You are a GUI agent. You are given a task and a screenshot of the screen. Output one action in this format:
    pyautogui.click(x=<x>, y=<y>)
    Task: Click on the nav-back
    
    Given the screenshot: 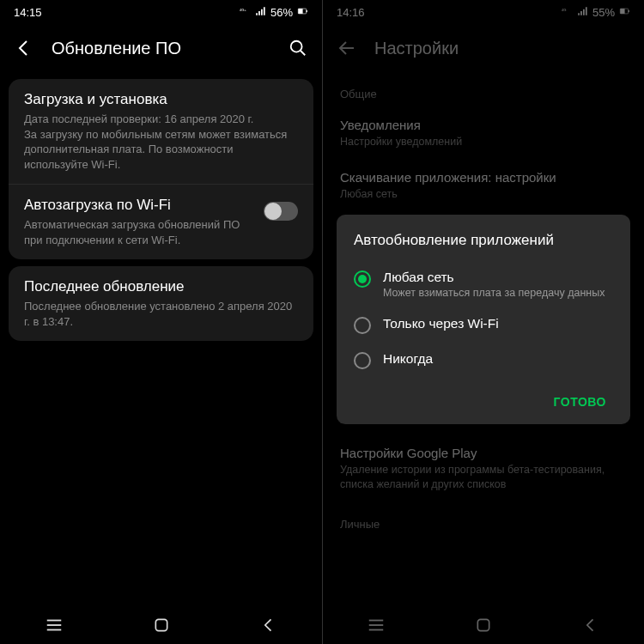 What is the action you would take?
    pyautogui.click(x=269, y=625)
    